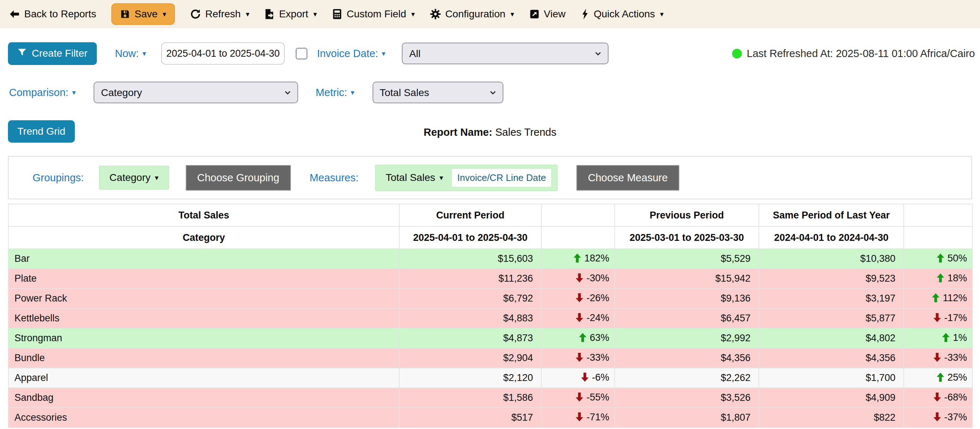  What do you see at coordinates (490, 53) in the screenshot?
I see `filter-bar: Create Filter Now: ▾ Invoice Date: ▾ All…` at bounding box center [490, 53].